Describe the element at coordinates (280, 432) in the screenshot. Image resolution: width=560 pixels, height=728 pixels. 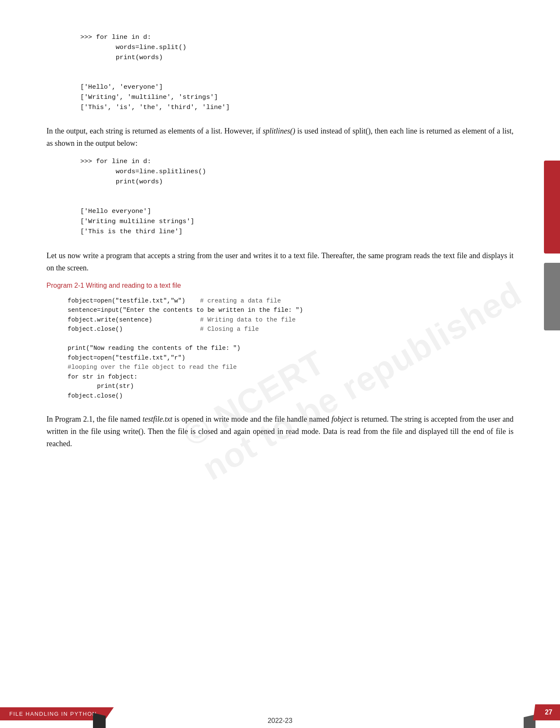
I see `paragraph-explanation: In Program 2.1, the file named testfile.…` at that location.